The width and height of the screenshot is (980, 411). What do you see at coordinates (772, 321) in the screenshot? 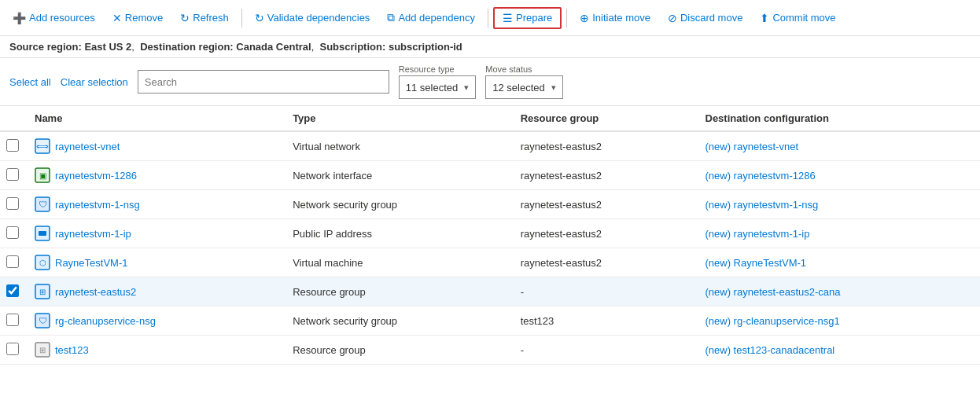
I see `destination-link: (new) rg-cleanupservice-nsg1` at bounding box center [772, 321].